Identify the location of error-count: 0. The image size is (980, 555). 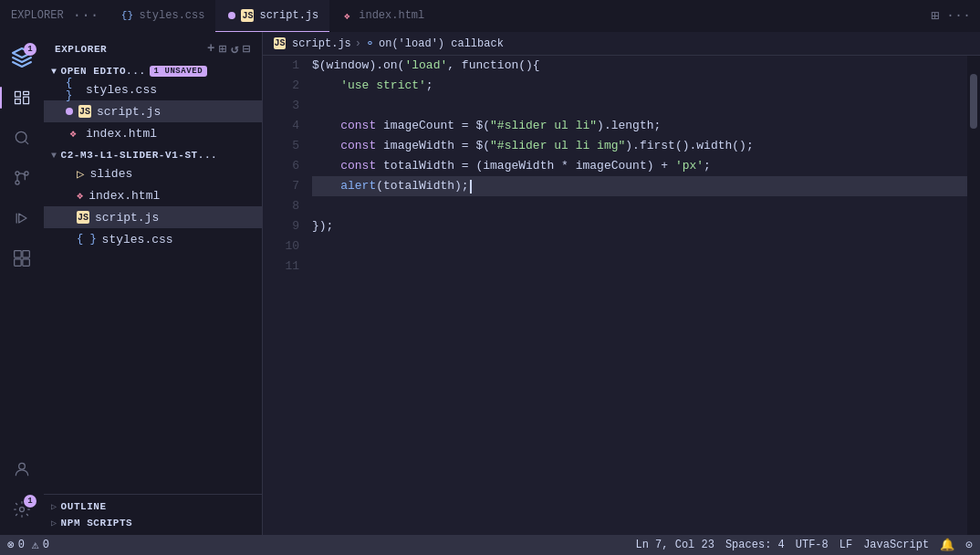
(22, 545).